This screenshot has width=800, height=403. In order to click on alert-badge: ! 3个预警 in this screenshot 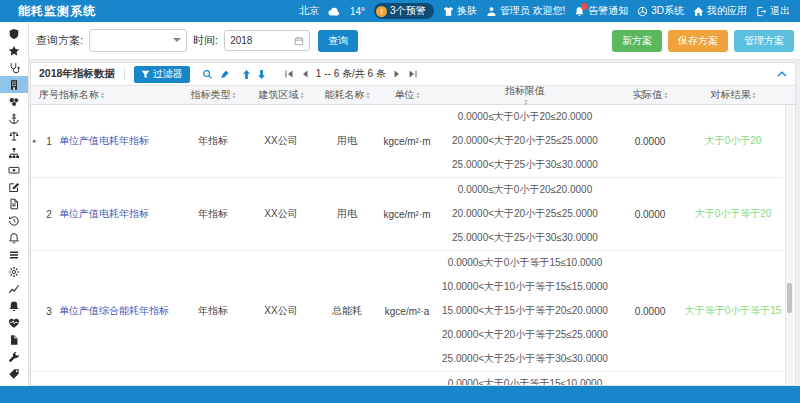, I will do `click(404, 11)`.